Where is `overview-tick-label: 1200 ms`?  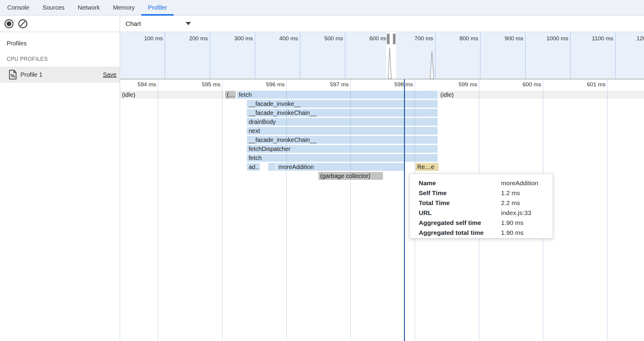 overview-tick-label: 1200 ms is located at coordinates (640, 38).